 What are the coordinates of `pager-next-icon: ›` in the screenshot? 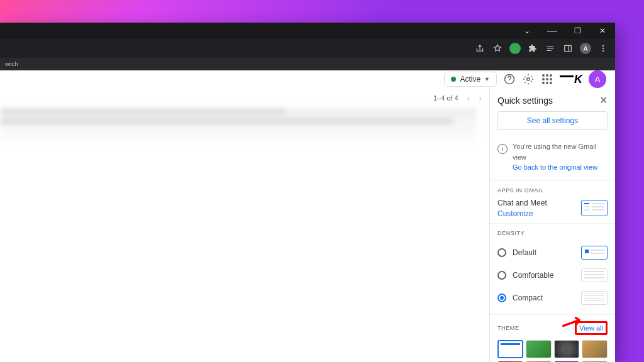 It's located at (480, 98).